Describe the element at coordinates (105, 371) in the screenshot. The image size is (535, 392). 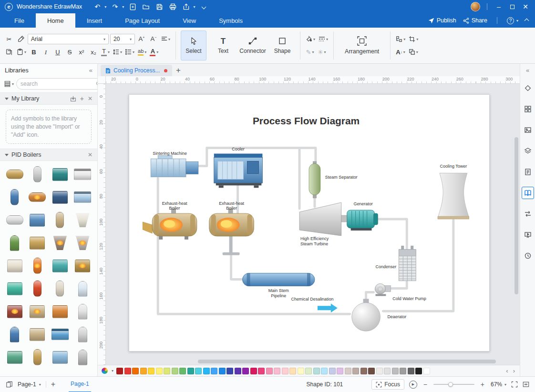
I see `color-picker-icon` at that location.